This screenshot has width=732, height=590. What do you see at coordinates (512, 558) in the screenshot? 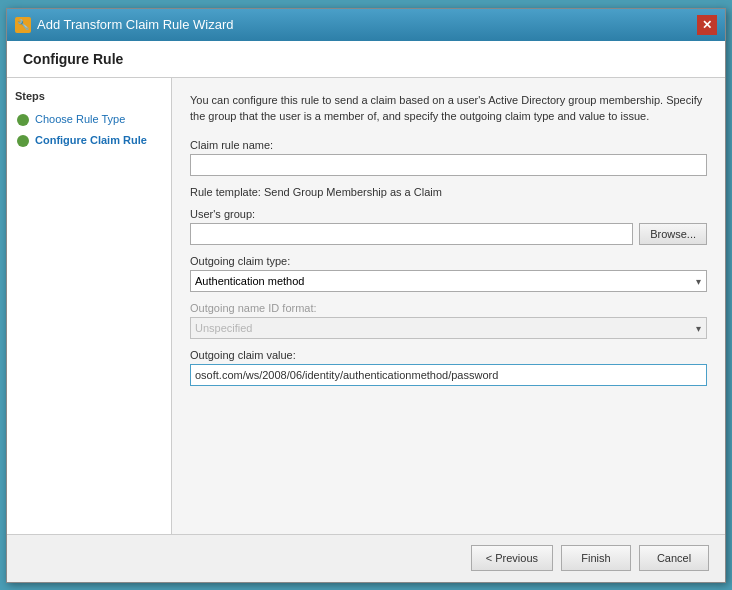
I see `previous-button: < Previous` at bounding box center [512, 558].